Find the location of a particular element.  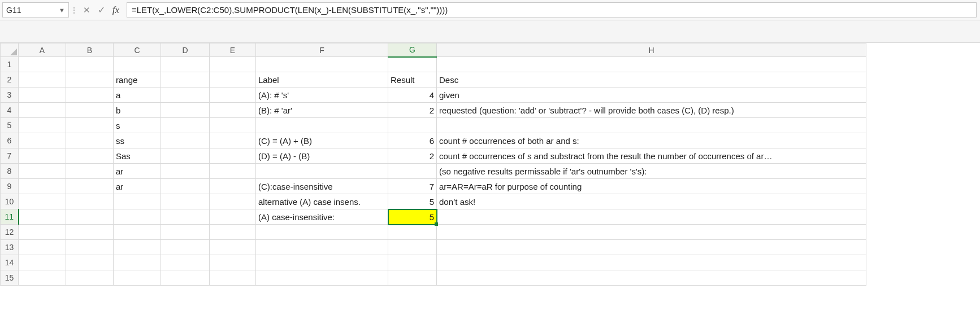

cell-C3: a is located at coordinates (137, 95).